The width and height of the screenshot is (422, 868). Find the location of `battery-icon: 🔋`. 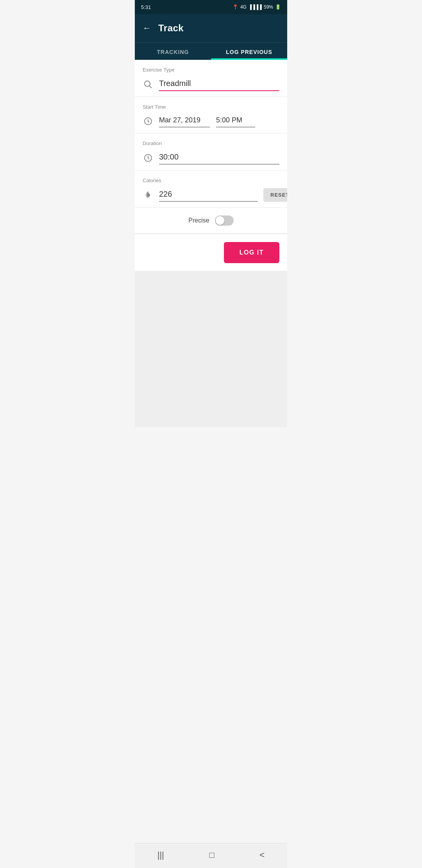

battery-icon: 🔋 is located at coordinates (278, 7).